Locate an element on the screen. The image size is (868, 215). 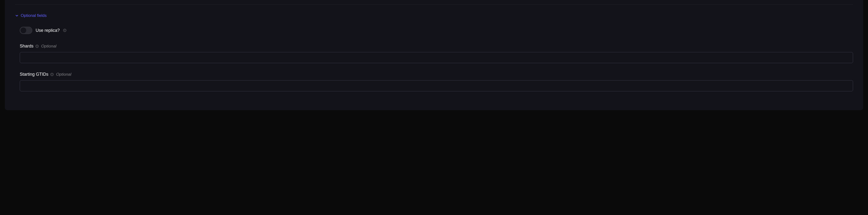
starting-gtids-label-row: Starting GTIDs Optional is located at coordinates (437, 74).